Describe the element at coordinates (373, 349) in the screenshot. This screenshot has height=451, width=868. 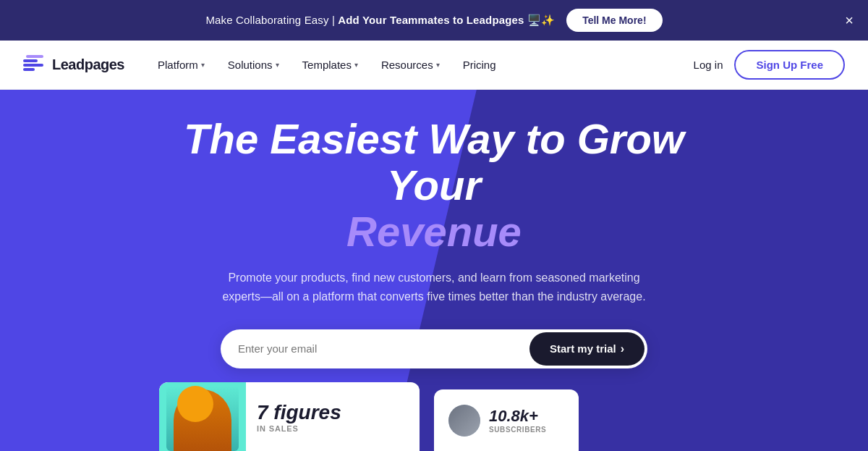
I see `email-input` at that location.